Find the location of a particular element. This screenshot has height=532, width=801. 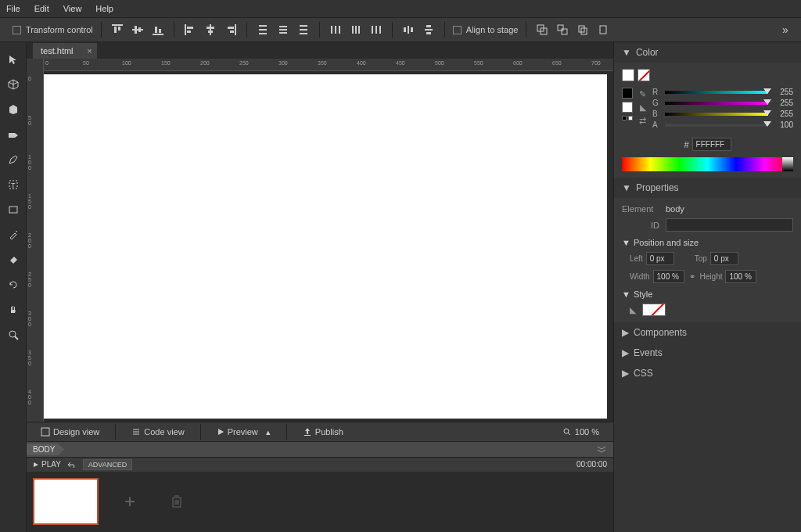

left-input is located at coordinates (660, 258).